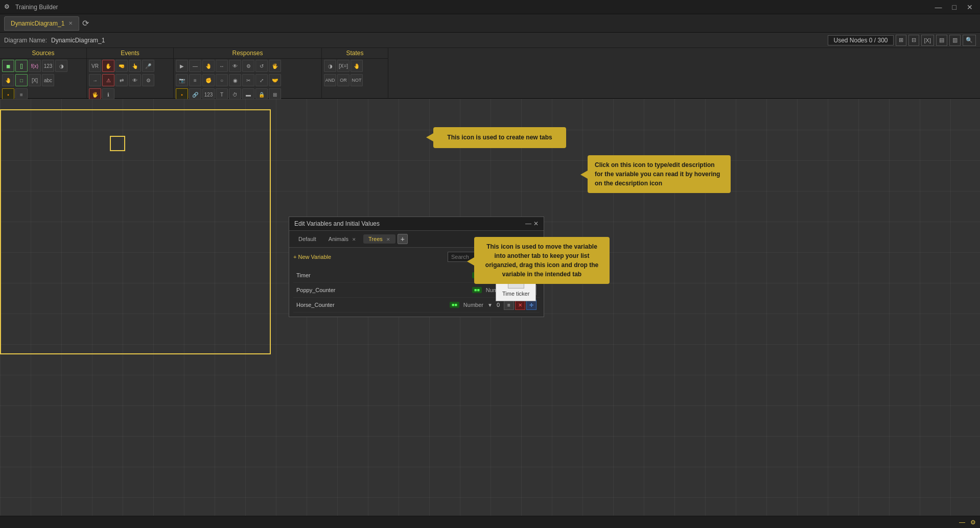  Describe the element at coordinates (248, 73) in the screenshot. I see `responses-panel: Responses ▶ — 🤚 ↔ 👁 ⚙ ↺ 🖐 📷 ≡ ✊ ○ ◉ ✂ ⤢ …` at that location.